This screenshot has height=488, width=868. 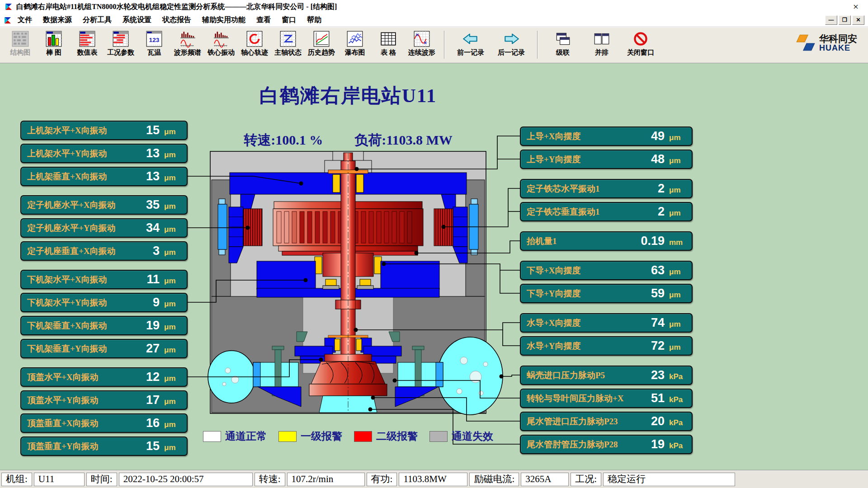 I want to click on measurement-box: 下机架水平+X向振动 11 μm, so click(x=104, y=279).